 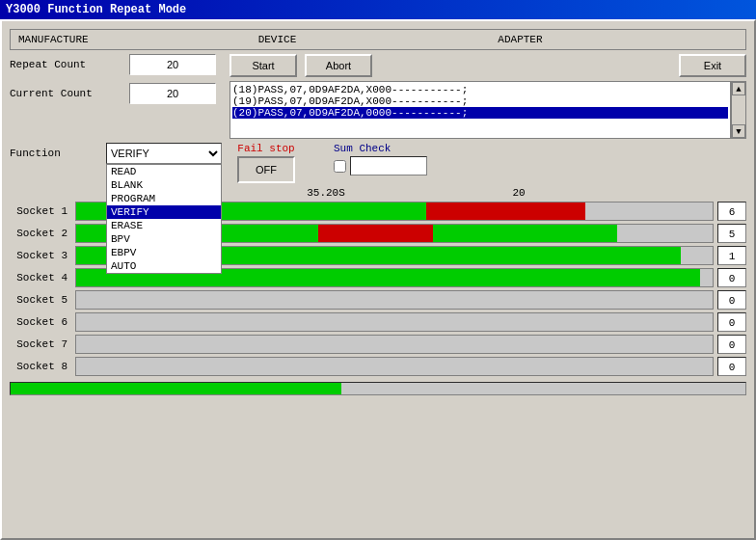 What do you see at coordinates (378, 322) in the screenshot?
I see `socket-row-6: Socket 60` at bounding box center [378, 322].